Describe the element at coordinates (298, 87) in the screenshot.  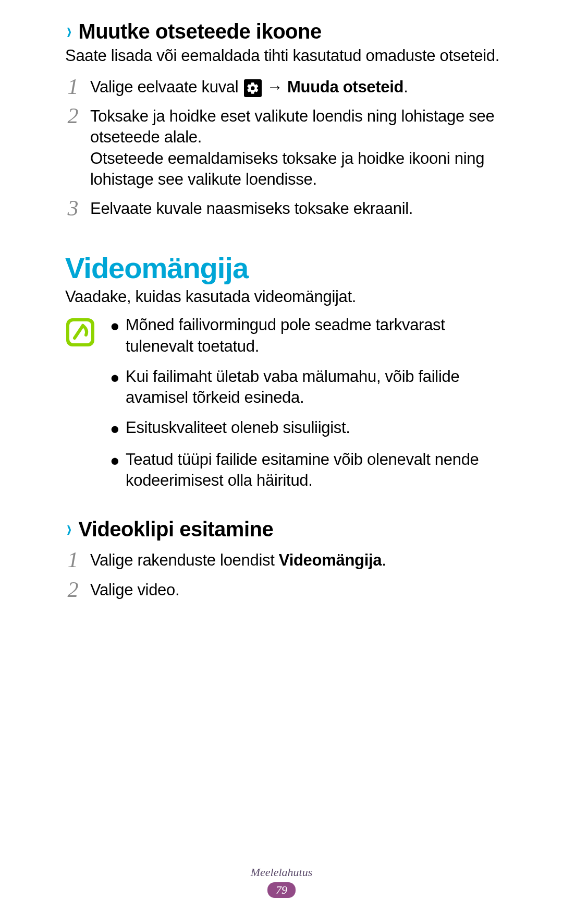
I see `step-body: Valige eelvaate kuval → Muuda otseteid.` at that location.